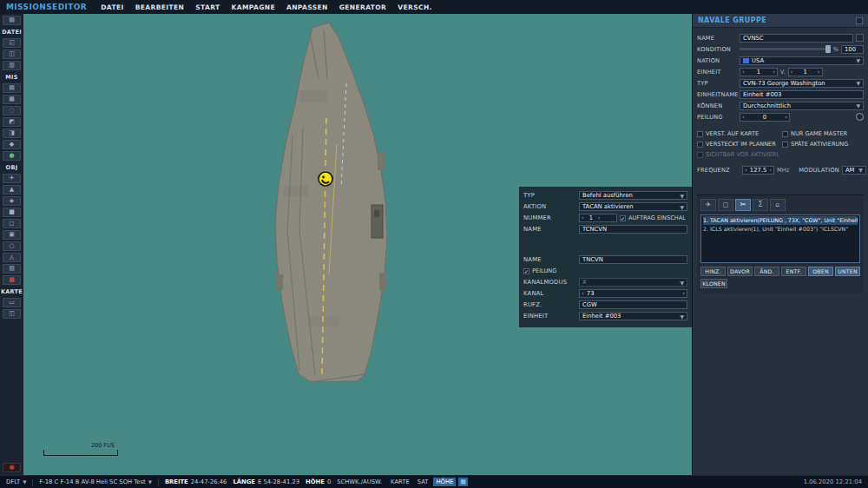 The height and width of the screenshot is (488, 868). What do you see at coordinates (634, 316) in the screenshot?
I see `einheit-dropdown: Einheit #003▼` at bounding box center [634, 316].